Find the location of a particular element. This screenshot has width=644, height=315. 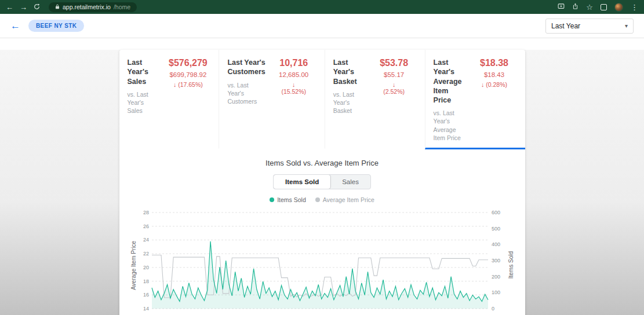

kpi-value: $576,279 is located at coordinates (188, 63).